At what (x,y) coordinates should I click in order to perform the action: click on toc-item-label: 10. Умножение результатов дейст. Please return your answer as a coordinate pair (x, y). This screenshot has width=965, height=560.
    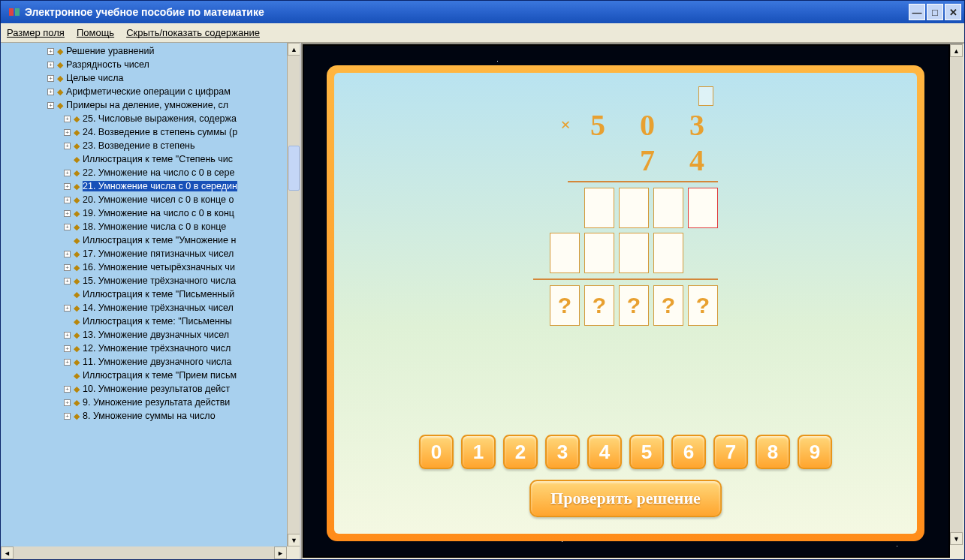
    Looking at the image, I should click on (156, 389).